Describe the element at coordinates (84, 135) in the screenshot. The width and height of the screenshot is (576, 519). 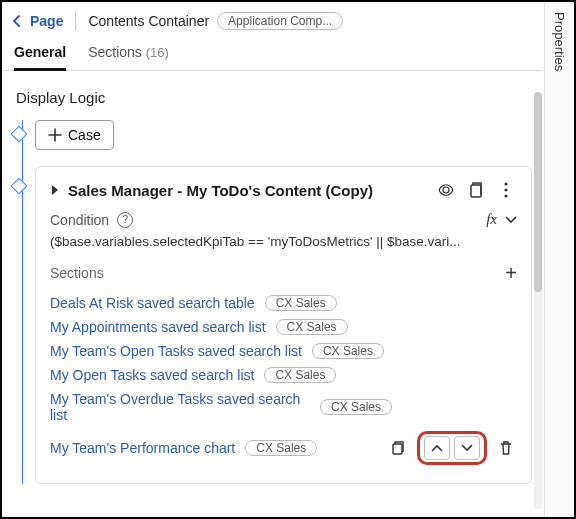
I see `case-button-label: Case` at that location.